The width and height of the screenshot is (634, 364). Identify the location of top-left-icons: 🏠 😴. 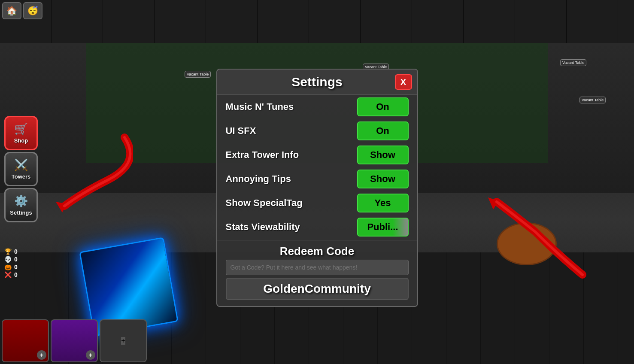
(22, 11).